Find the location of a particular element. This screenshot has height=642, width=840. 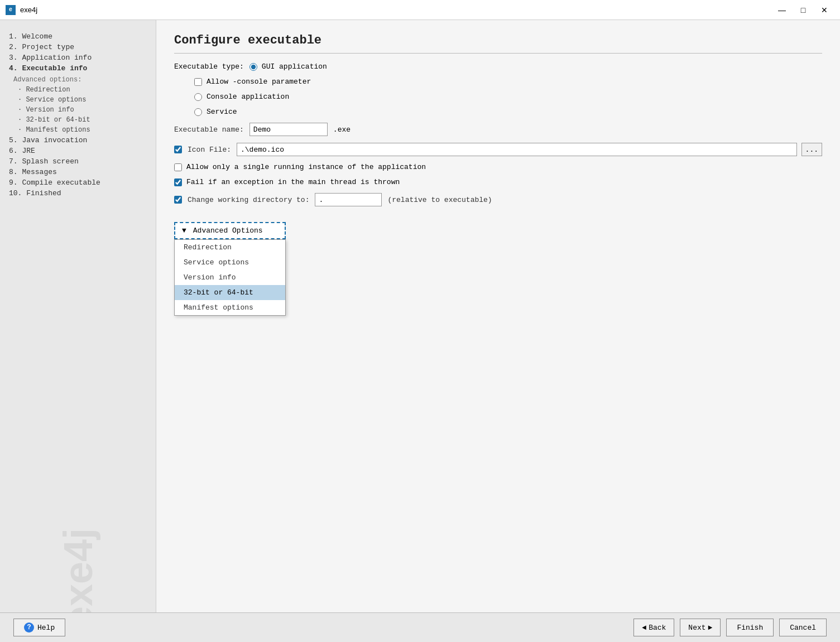

advanced-options-arrow-icon: ▼ is located at coordinates (184, 231).